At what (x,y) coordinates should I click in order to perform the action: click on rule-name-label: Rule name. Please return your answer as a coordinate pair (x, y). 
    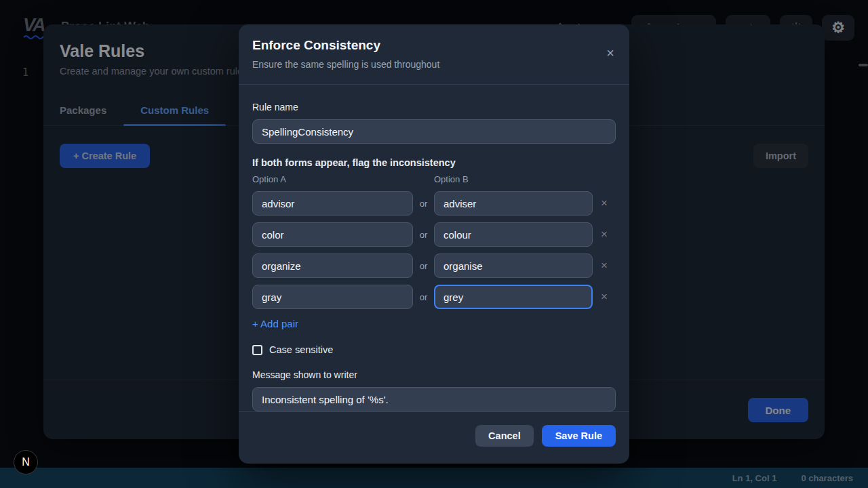
    Looking at the image, I should click on (434, 107).